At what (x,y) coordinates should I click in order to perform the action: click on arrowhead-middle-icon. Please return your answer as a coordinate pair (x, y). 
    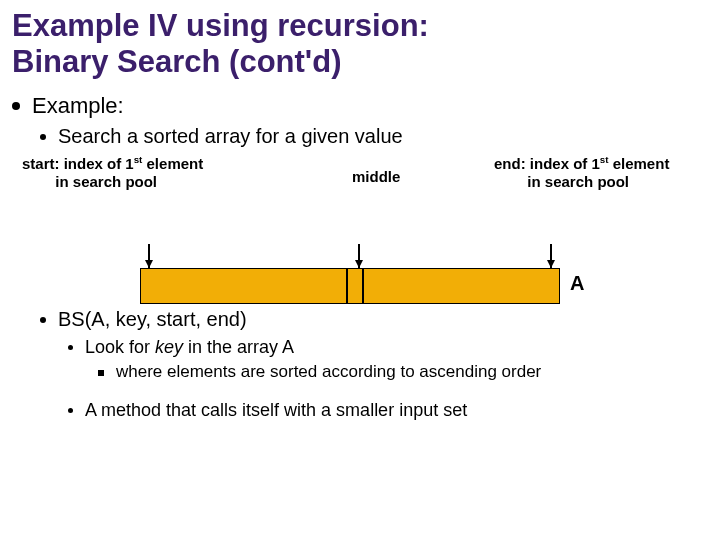
    Looking at the image, I should click on (359, 264).